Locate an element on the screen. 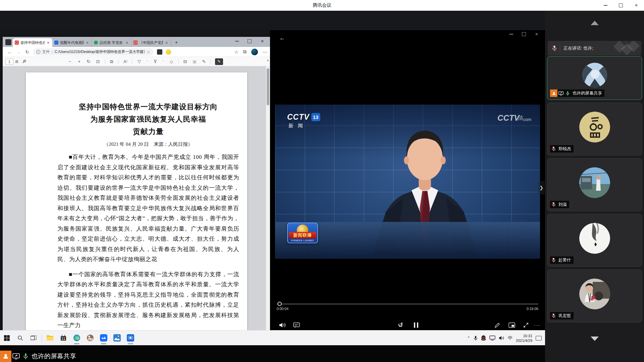 Image resolution: width=644 pixels, height=362 pixels. edge-icon is located at coordinates (77, 338).